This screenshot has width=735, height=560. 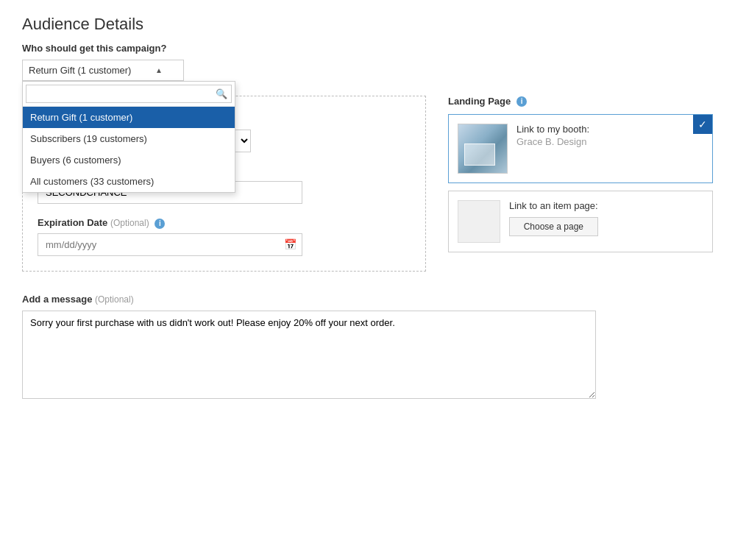 What do you see at coordinates (129, 94) in the screenshot?
I see `audience-search-input` at bounding box center [129, 94].